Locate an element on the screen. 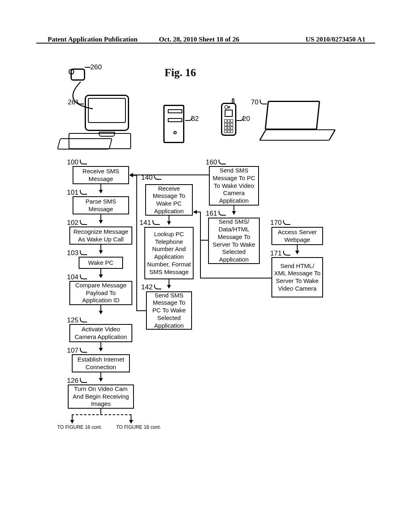 Image resolution: width=413 pixels, height=532 pixels. ref-70: 70 is located at coordinates (255, 102).